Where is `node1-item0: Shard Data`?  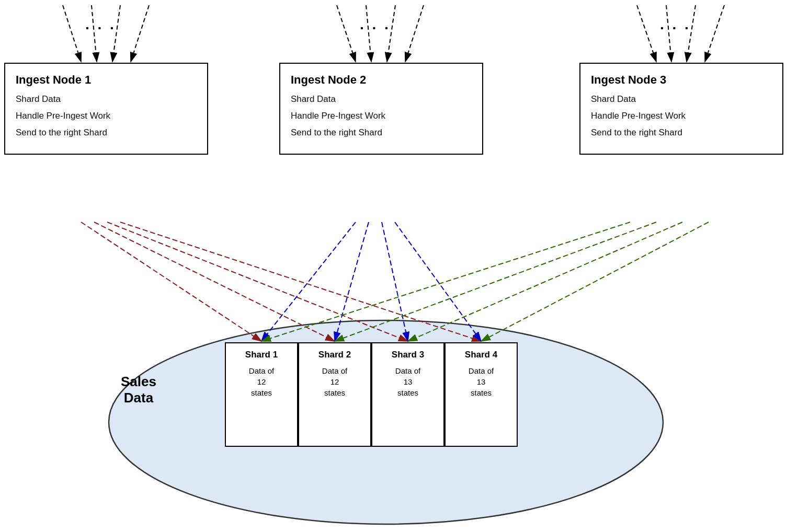 node1-item0: Shard Data is located at coordinates (106, 99).